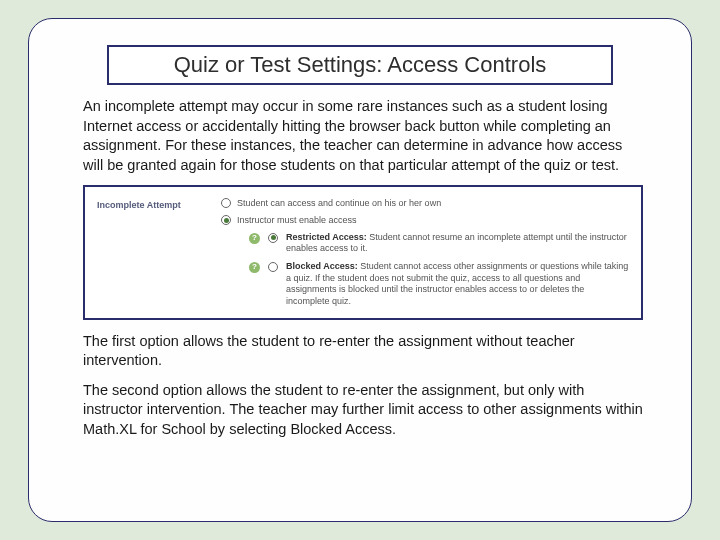  I want to click on option-1-text: Student can access and continue on his o…, so click(339, 203).